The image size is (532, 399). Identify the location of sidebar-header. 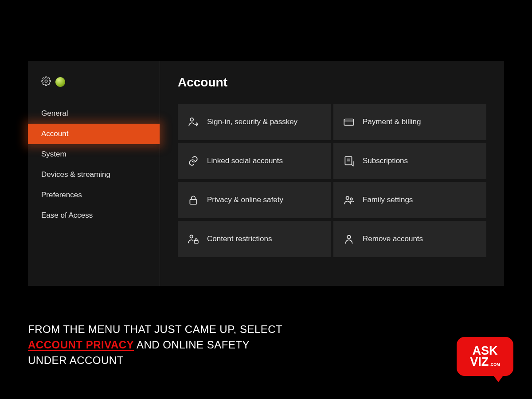
(94, 85).